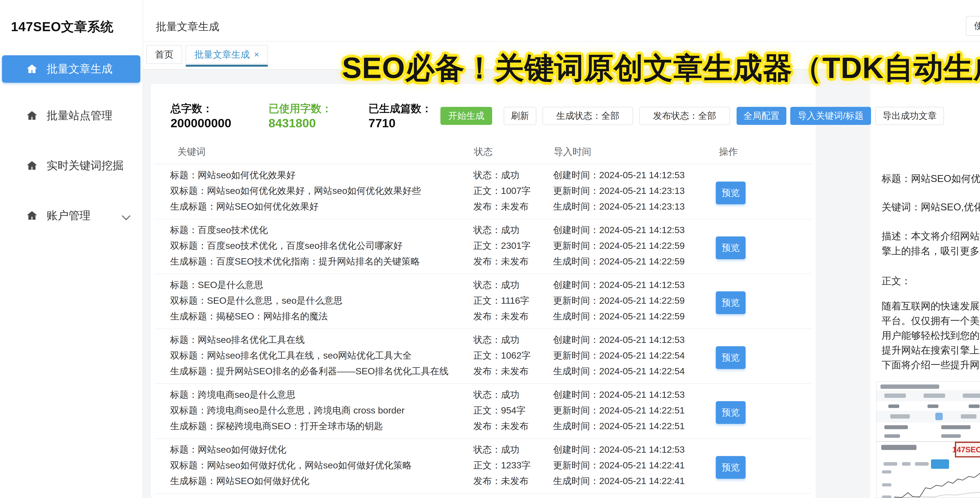  What do you see at coordinates (80, 69) in the screenshot?
I see `sidebar-item-label: 批量文章生成` at bounding box center [80, 69].